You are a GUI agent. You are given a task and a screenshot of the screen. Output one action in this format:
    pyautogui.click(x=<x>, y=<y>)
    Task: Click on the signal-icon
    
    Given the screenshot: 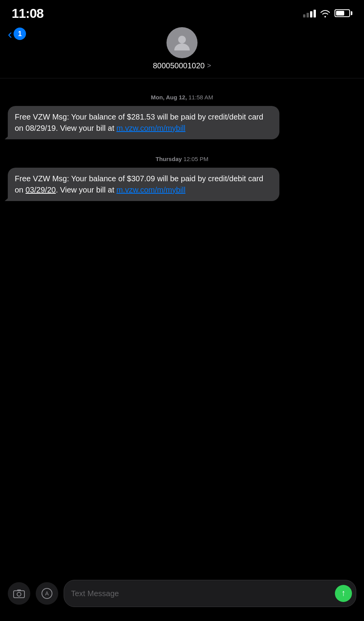 What is the action you would take?
    pyautogui.click(x=310, y=13)
    